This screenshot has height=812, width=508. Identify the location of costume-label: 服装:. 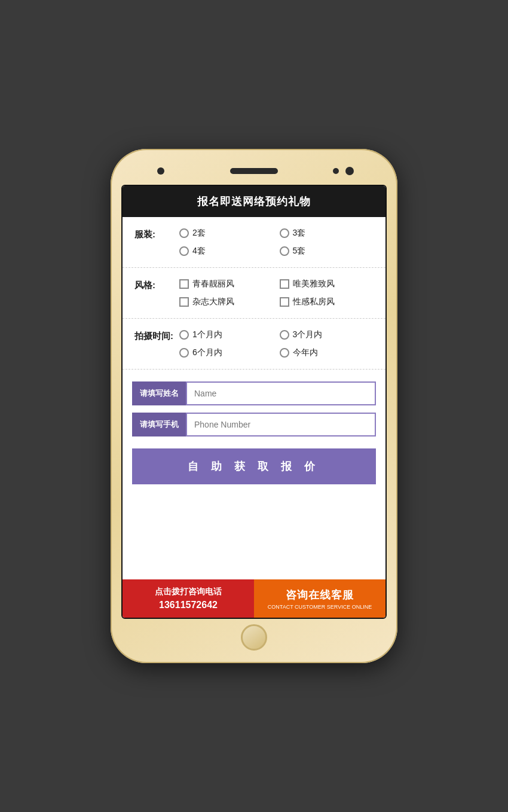
(157, 234).